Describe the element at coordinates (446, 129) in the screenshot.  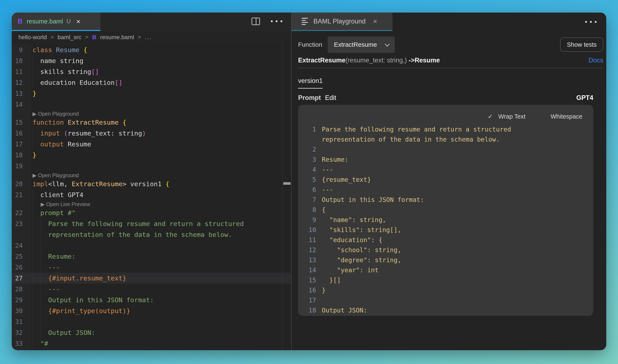
I see `prompt-line: 1Parse the following resume and return a…` at that location.